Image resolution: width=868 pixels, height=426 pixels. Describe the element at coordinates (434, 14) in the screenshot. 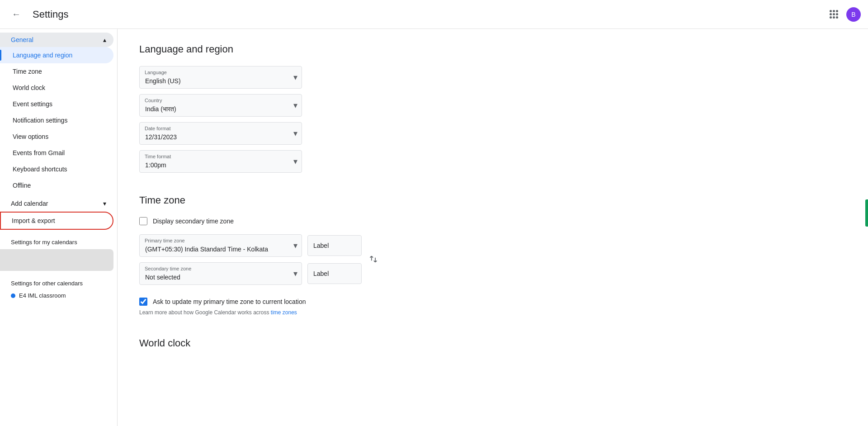

I see `topbar: ← Settings B` at that location.